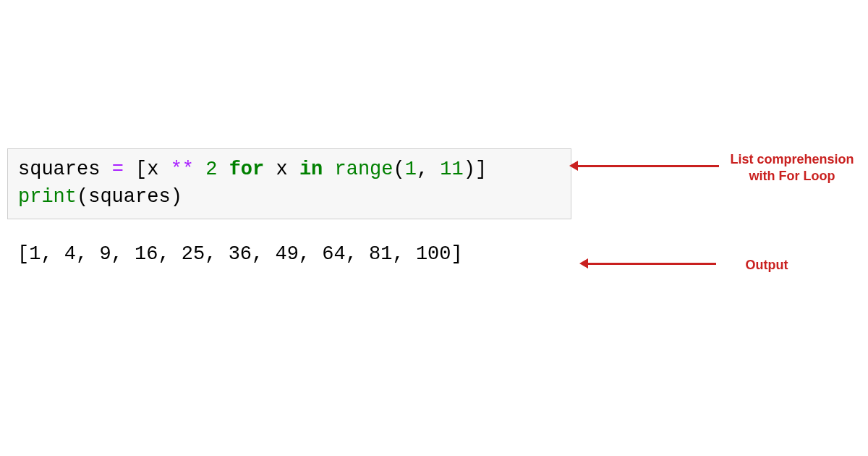 This screenshot has height=456, width=868. Describe the element at coordinates (182, 169) in the screenshot. I see `code-token: **` at that location.